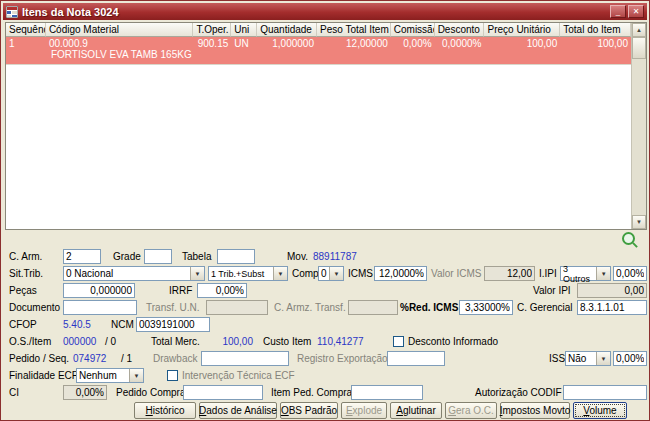  I want to click on ipi-pct-field, so click(630, 274).